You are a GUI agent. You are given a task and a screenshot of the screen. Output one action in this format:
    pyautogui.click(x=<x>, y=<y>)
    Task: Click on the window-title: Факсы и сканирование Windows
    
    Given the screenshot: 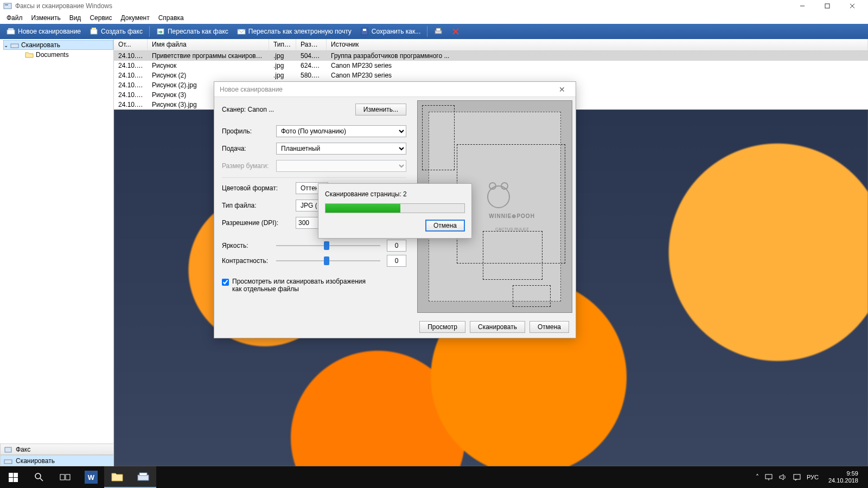 What is the action you would take?
    pyautogui.click(x=64, y=6)
    